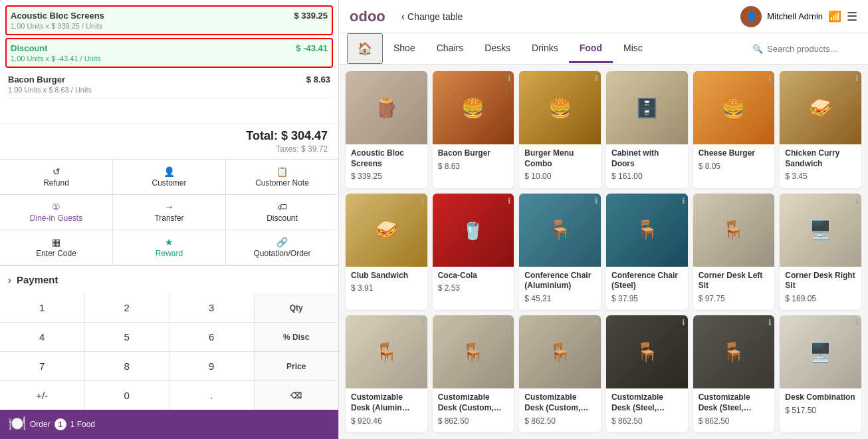 The image size is (868, 439). Describe the element at coordinates (296, 395) in the screenshot. I see `numpad-key-: ⌫` at that location.